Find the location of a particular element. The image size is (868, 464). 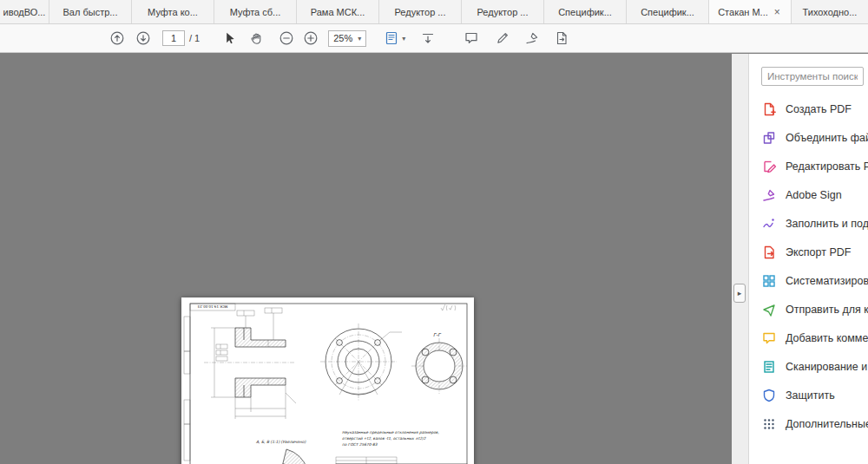

tool-item-edit-pdf: Редактировать PDF is located at coordinates (814, 167).